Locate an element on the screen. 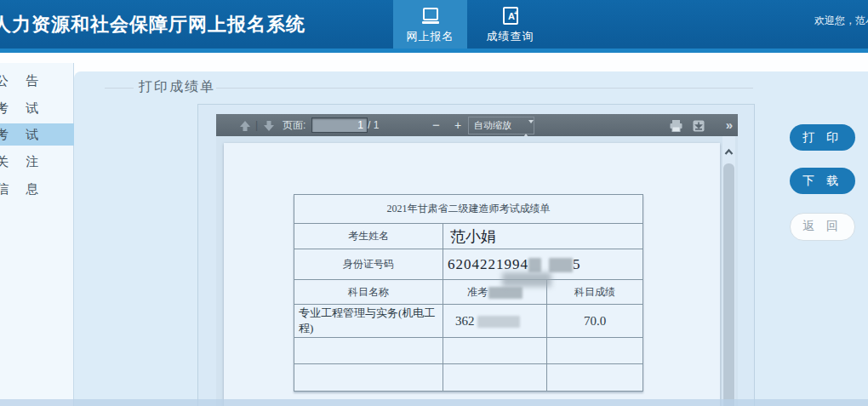 This screenshot has width=868, height=406. tab-online-registration: 网上报名 is located at coordinates (431, 24).